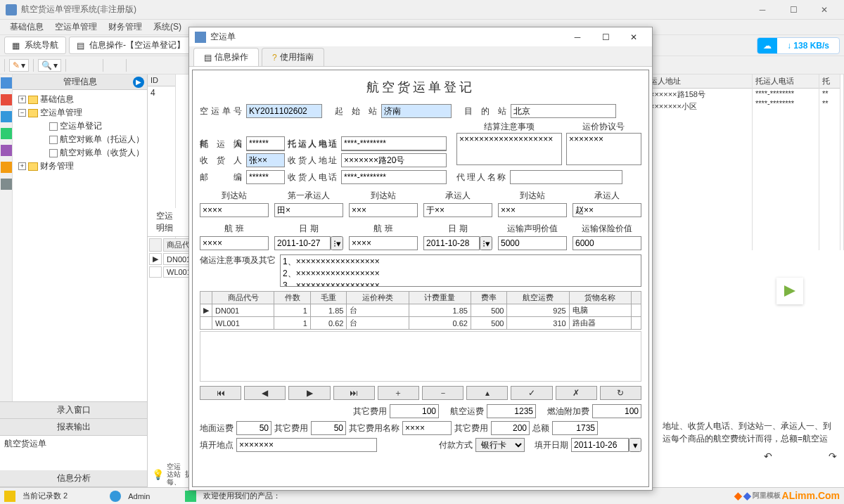 The width and height of the screenshot is (844, 504). Describe the element at coordinates (606, 37) in the screenshot. I see `dialog-maximize: ☐` at that location.